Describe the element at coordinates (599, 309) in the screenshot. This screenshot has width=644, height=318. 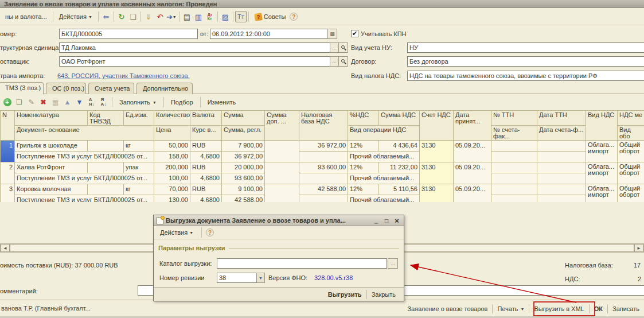
I see `ok-button: ОК` at that location.